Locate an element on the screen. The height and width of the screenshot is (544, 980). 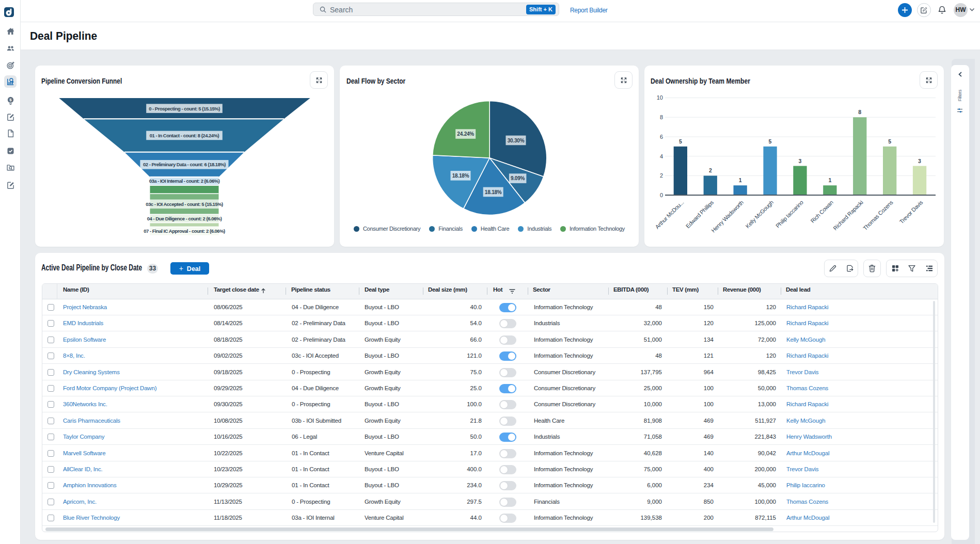
svg-text: Henry Wadsworth is located at coordinates (727, 217).